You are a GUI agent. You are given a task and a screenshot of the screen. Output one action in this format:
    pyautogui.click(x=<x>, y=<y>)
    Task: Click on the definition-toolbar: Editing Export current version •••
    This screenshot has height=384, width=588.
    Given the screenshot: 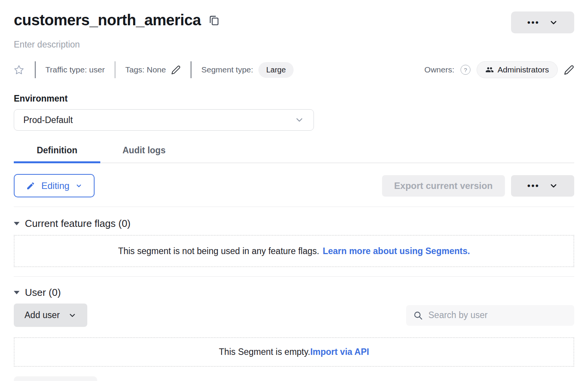 What is the action you would take?
    pyautogui.click(x=294, y=185)
    